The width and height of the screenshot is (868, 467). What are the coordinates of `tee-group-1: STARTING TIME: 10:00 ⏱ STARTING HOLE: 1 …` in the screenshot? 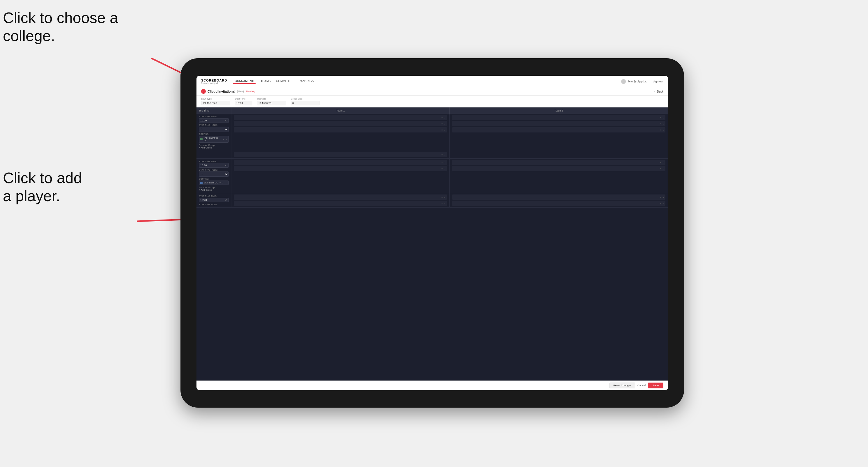 It's located at (432, 136).